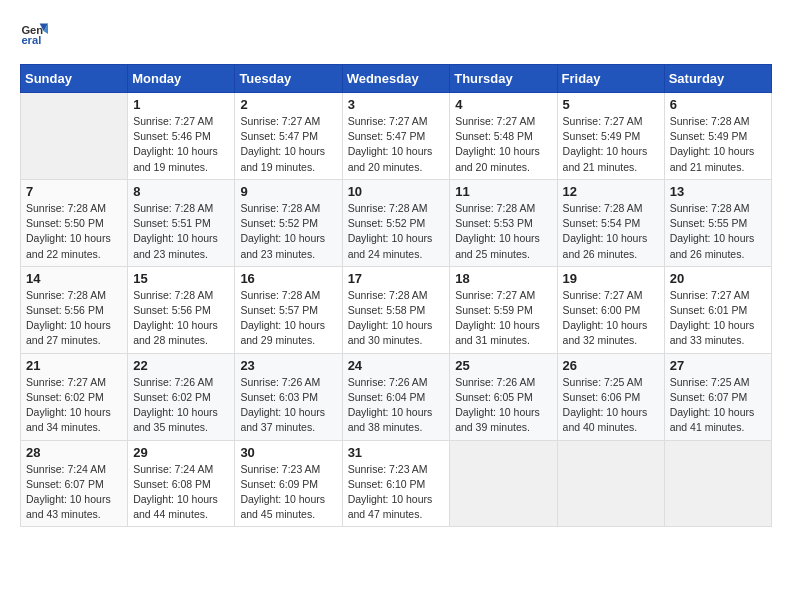 The image size is (792, 612). What do you see at coordinates (288, 366) in the screenshot?
I see `day-number: 23` at bounding box center [288, 366].